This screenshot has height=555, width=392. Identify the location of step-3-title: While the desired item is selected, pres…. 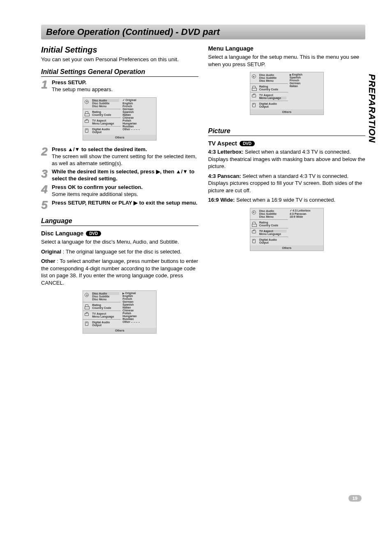
(123, 175).